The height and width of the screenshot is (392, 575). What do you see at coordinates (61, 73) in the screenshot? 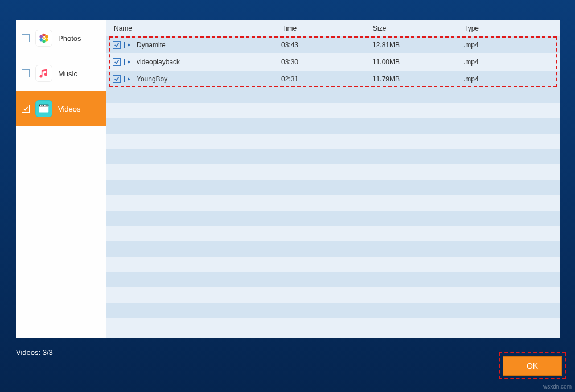
I see `sidebar-item-music: Music` at bounding box center [61, 73].